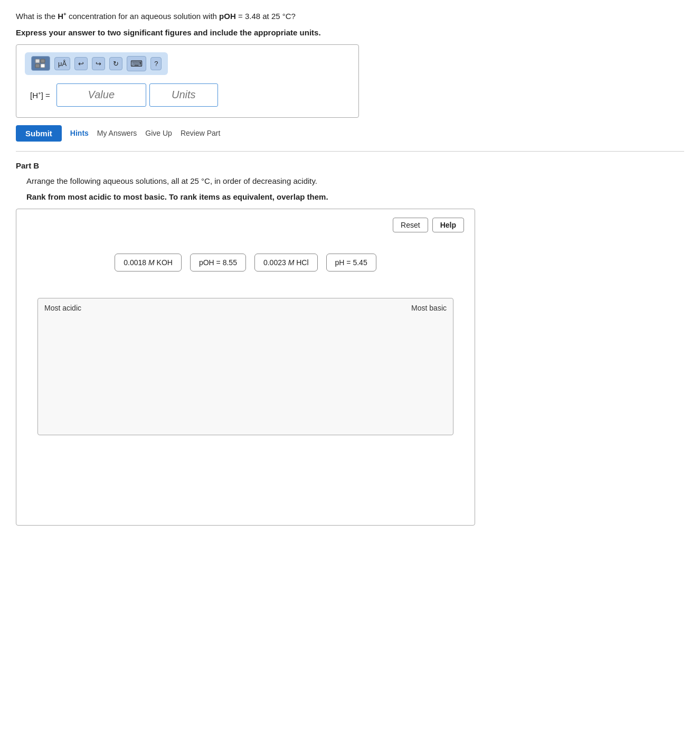 The image size is (700, 749). I want to click on drop-zone-labels: Most acidic Most basic, so click(245, 308).